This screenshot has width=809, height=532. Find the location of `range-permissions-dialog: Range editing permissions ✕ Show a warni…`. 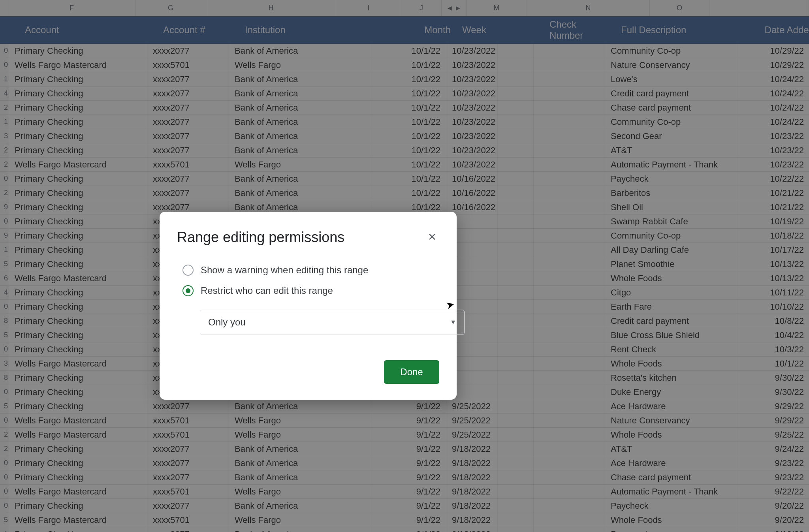

range-permissions-dialog: Range editing permissions ✕ Show a warni… is located at coordinates (308, 306).